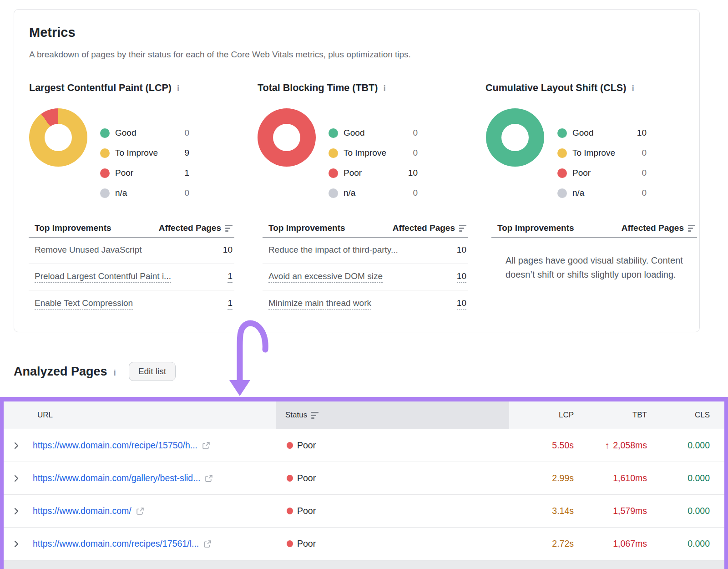 The width and height of the screenshot is (728, 569). Describe the element at coordinates (364, 544) in the screenshot. I see `table-row: https://www.domain.com/recipes/17561/l..…` at that location.